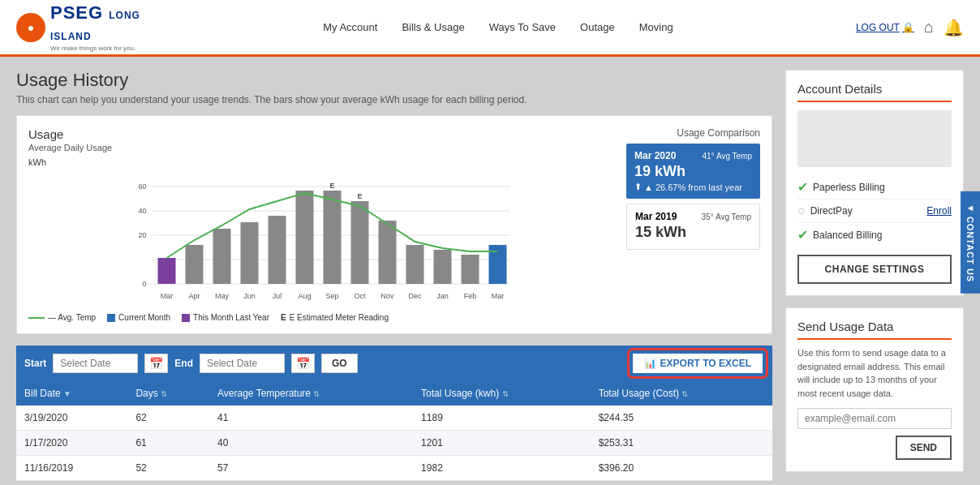 This screenshot has height=485, width=980. I want to click on days-sort-icon: ⇅, so click(164, 394).